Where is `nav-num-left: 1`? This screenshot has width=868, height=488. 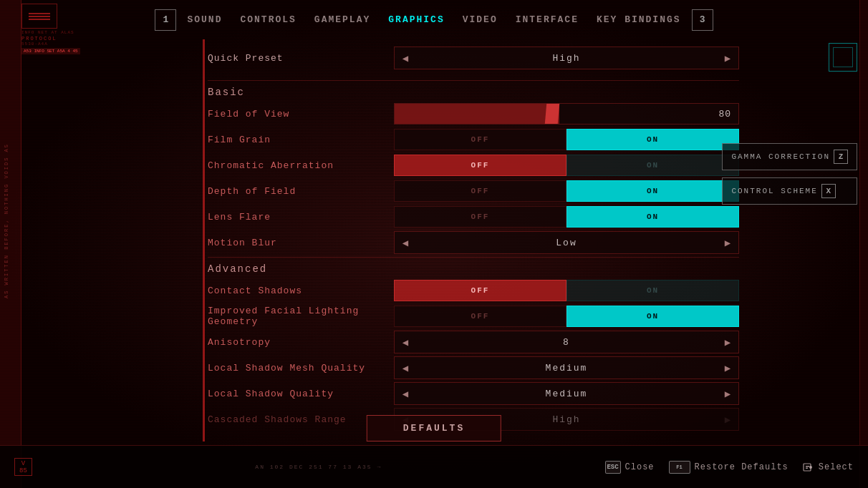
nav-num-left: 1 is located at coordinates (165, 20).